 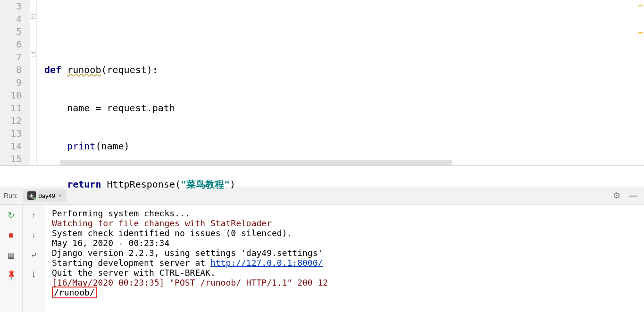 What do you see at coordinates (34, 215) in the screenshot?
I see `up-button: ↑` at bounding box center [34, 215].